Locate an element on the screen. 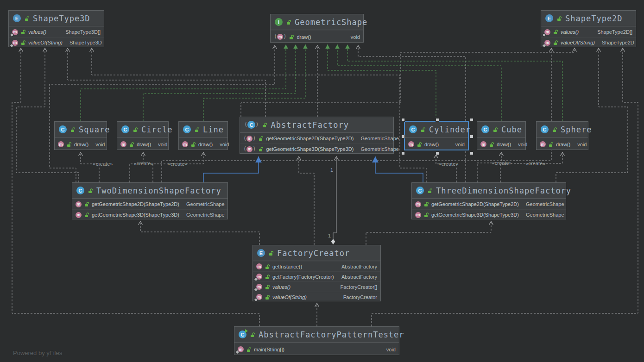 Image resolution: width=644 pixels, height=362 pixels. class-box-sphere: CSpheremdraw()void is located at coordinates (562, 136).